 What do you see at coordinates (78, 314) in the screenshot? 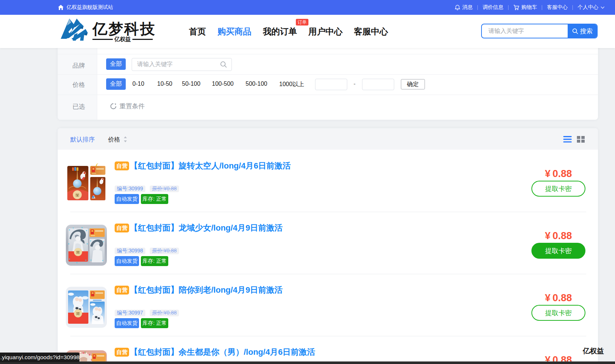
I see `svg-text: 閞` at bounding box center [78, 314].